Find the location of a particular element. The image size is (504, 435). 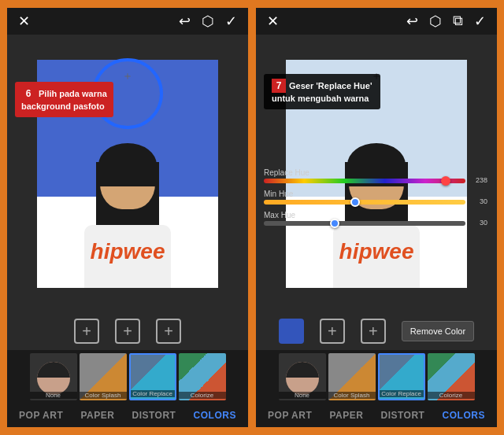

thumb-label-splash-left: Color Splash is located at coordinates (103, 395).